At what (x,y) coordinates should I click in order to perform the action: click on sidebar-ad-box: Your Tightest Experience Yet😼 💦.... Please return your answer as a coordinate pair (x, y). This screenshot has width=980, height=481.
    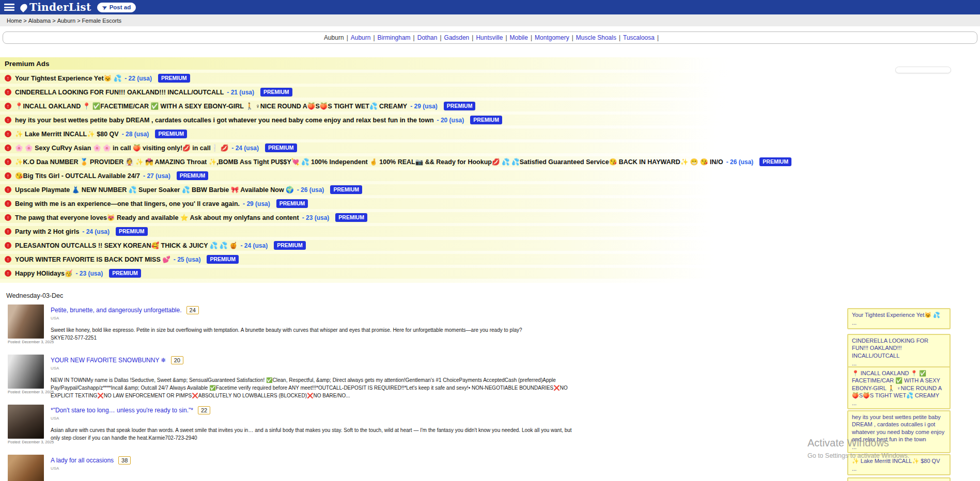
    Looking at the image, I should click on (899, 319).